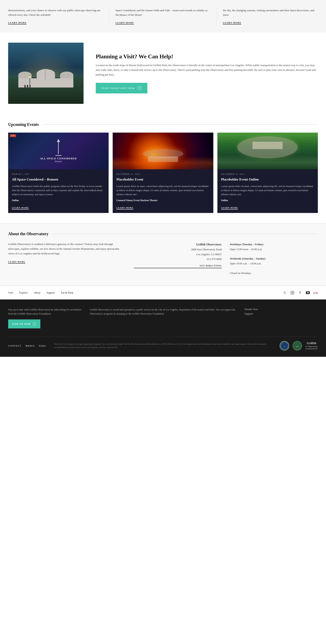 This screenshot has width=326, height=644. I want to click on top-cards-section: demonstrations, and your chance to obser…, so click(163, 16).